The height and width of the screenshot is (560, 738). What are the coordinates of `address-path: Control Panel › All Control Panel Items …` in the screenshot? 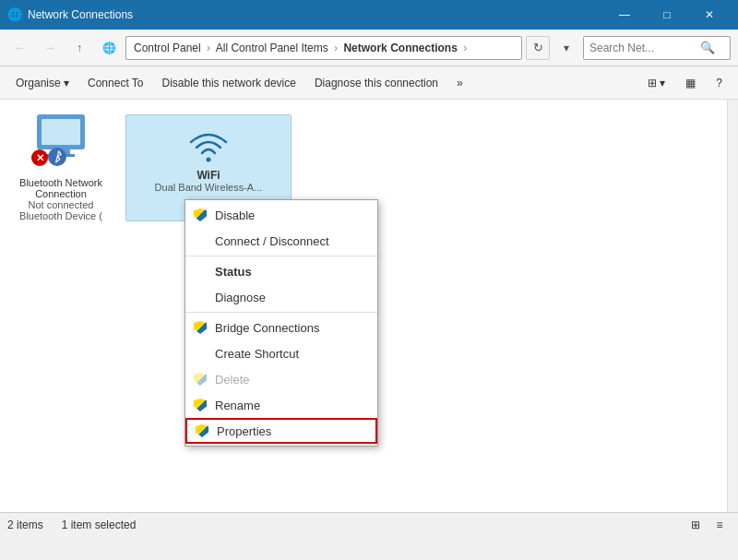 It's located at (324, 48).